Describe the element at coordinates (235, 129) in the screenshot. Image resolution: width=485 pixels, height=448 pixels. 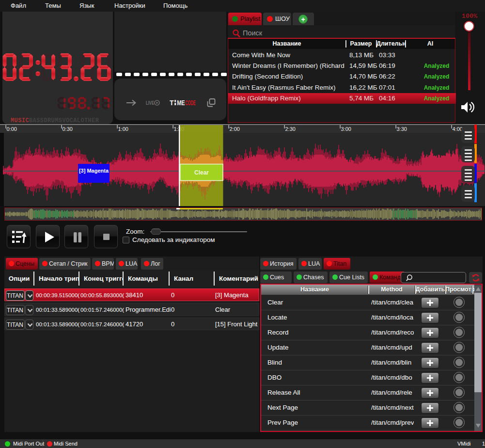
I see `svg-text: 2:00` at that location.